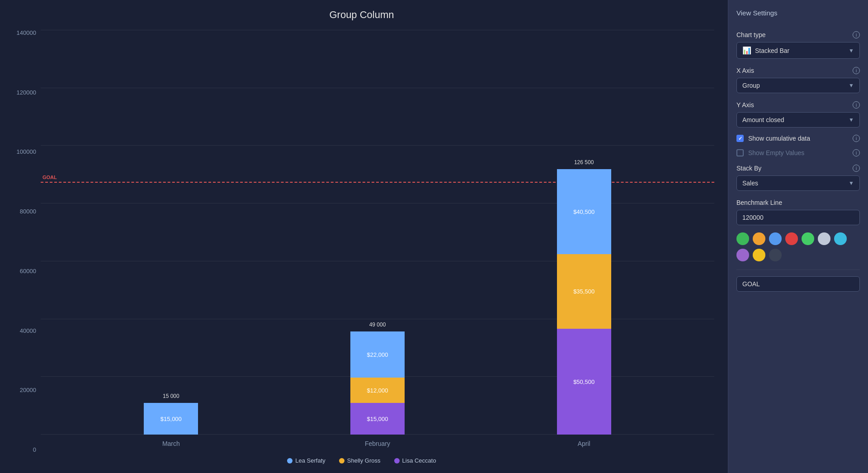 This screenshot has height=473, width=868. I want to click on y-tick: 140000, so click(23, 33).